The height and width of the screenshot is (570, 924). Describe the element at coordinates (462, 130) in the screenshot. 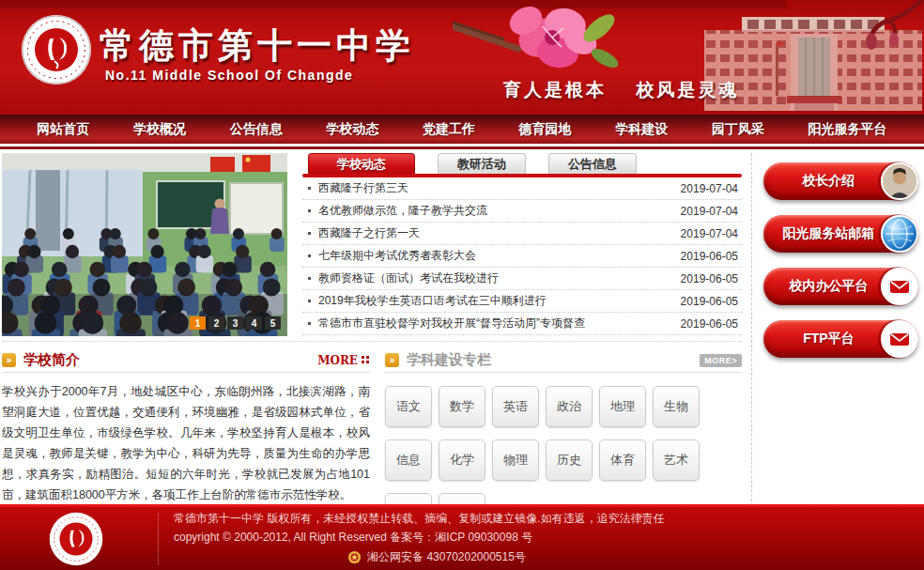

I see `main-nav: 网站首页学校概况公告信息学校动态党建工作德育园地学科建设园丁风采阳光服务平台` at that location.